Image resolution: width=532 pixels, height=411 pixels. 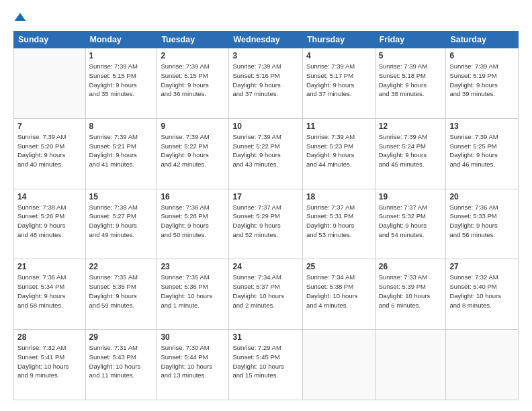 I want to click on day-info: Sunrise: 7:29 AM Sunset: 5:45 PM Dayligh…, so click(x=265, y=361).